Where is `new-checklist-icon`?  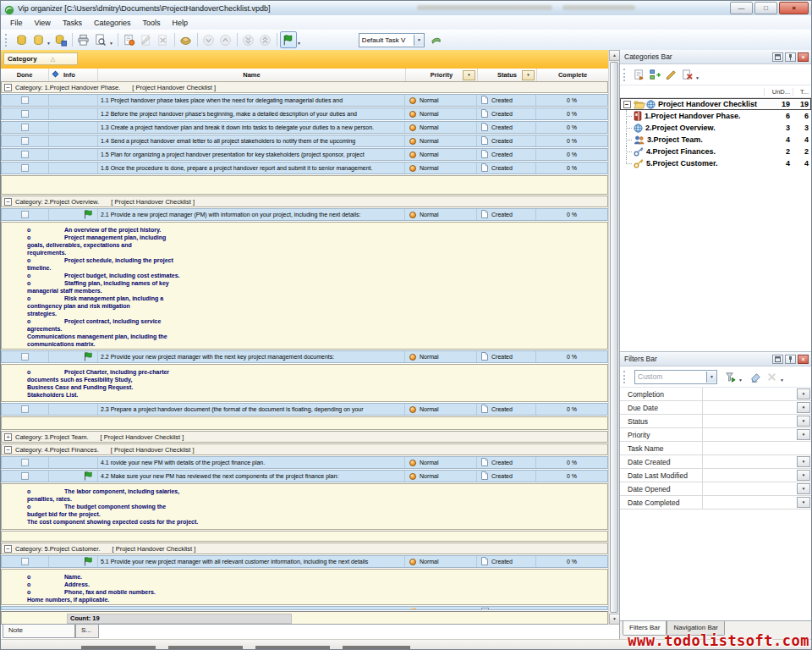
new-checklist-icon is located at coordinates (639, 74).